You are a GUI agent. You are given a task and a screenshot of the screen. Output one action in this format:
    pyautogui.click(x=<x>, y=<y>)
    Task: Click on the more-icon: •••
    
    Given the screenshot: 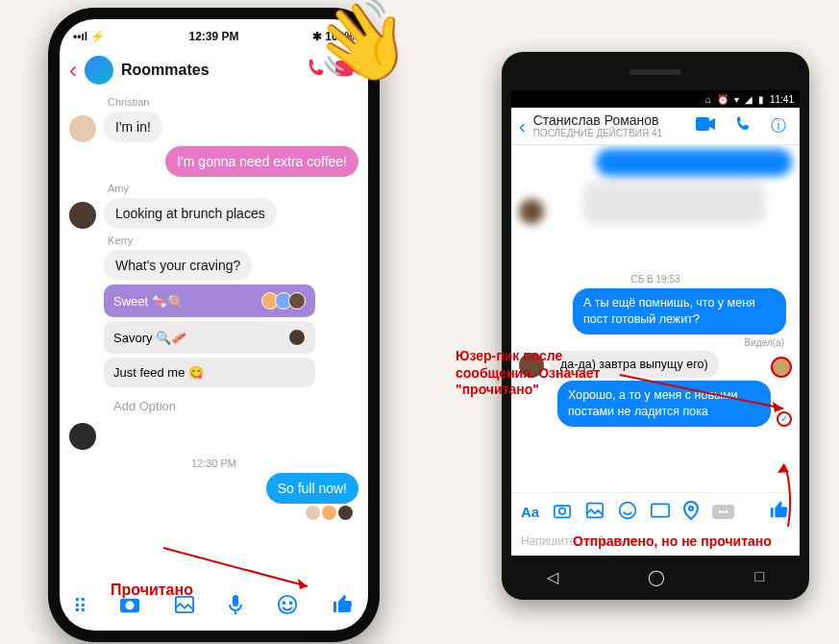 What is the action you would take?
    pyautogui.click(x=723, y=511)
    